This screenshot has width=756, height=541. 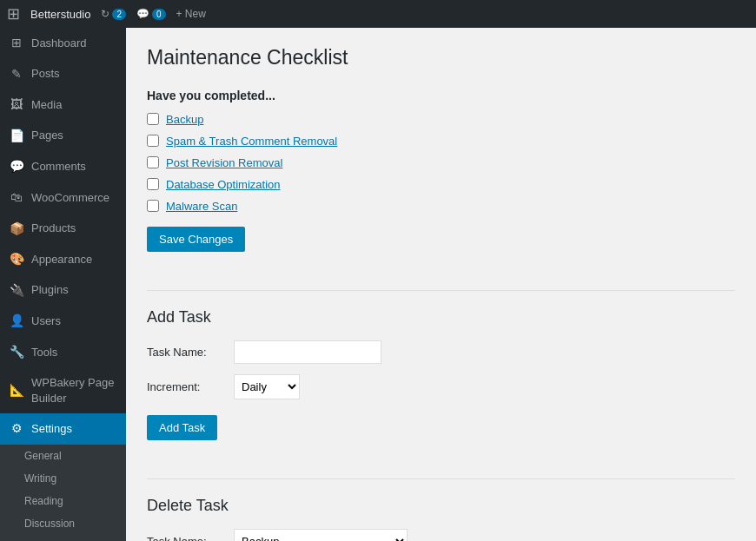 What do you see at coordinates (52, 429) in the screenshot?
I see `sidebar-label-settings: Settings` at bounding box center [52, 429].